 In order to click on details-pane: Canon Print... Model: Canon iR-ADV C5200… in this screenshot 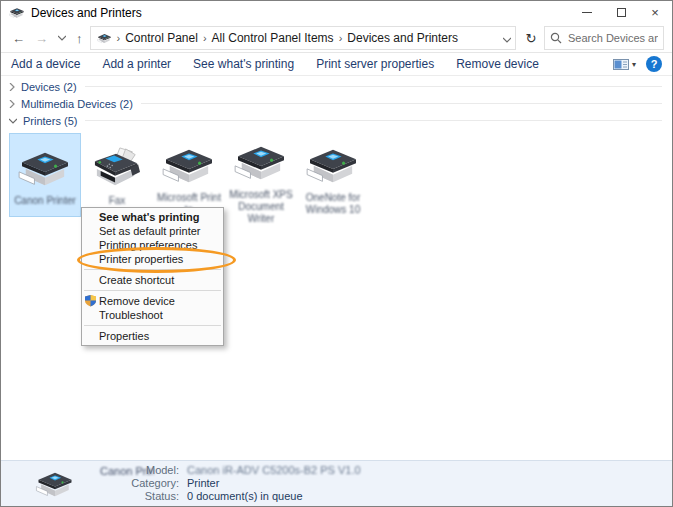, I will do `click(336, 483)`.